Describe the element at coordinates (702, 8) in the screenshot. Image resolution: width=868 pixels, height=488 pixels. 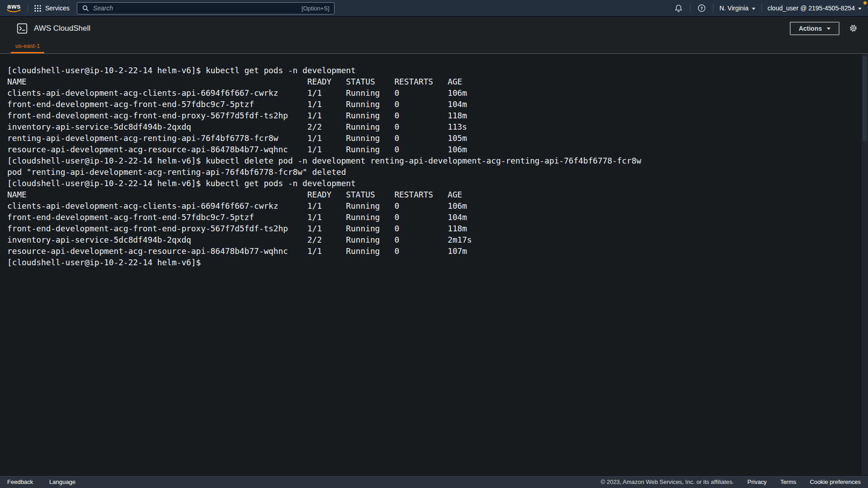
I see `help-button: ?` at that location.